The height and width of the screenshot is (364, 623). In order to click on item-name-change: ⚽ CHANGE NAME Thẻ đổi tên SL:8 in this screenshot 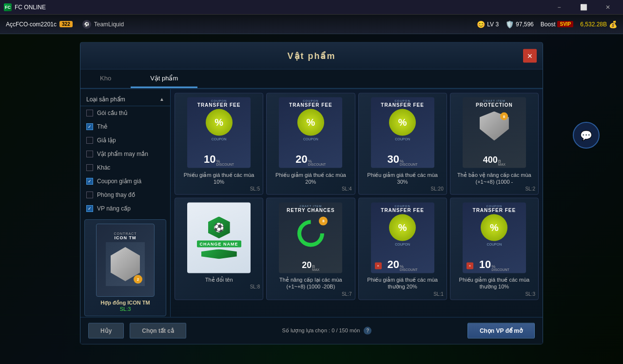, I will do `click(219, 249)`.